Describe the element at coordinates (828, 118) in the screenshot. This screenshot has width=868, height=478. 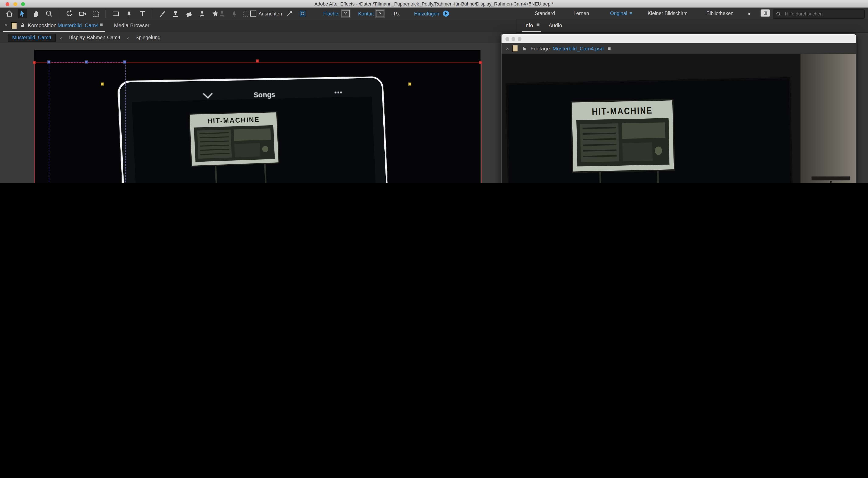
I see `photo-background-wall` at that location.